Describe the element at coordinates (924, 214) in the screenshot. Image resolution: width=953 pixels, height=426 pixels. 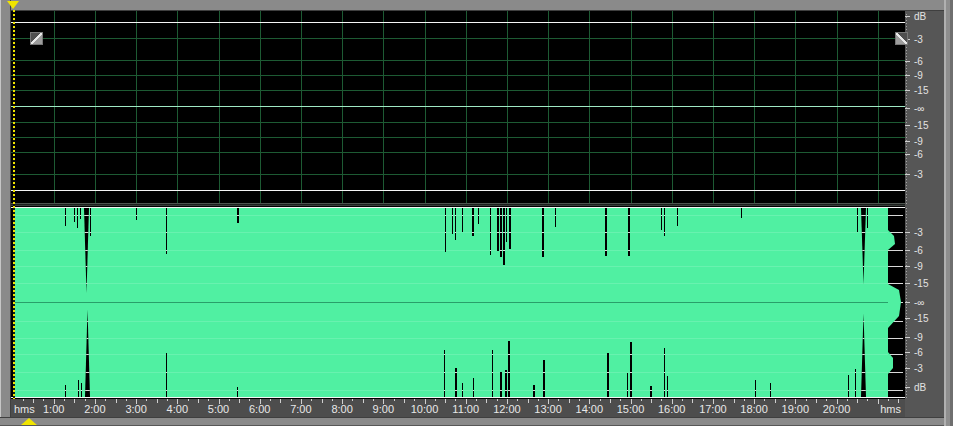
I see `db-scale: dB-3-6-9-15-∞-15-9-6-3-3-6-9-15-∞-15-9-6…` at that location.